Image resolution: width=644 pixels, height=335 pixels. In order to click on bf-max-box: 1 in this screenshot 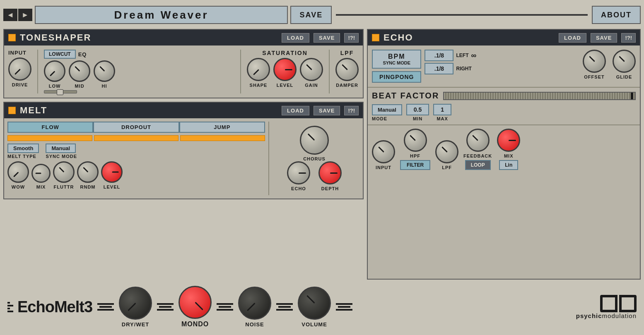, I will do `click(442, 110)`.